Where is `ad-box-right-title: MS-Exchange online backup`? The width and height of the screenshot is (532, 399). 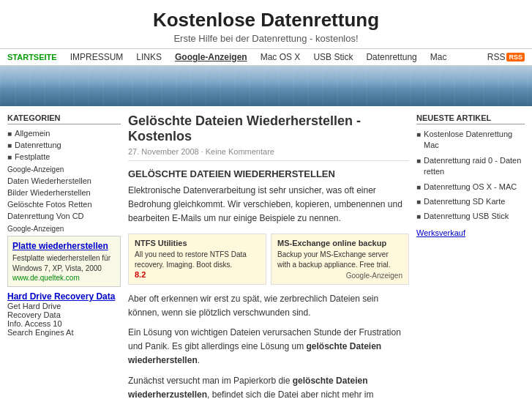 ad-box-right-title: MS-Exchange online backup is located at coordinates (340, 243).